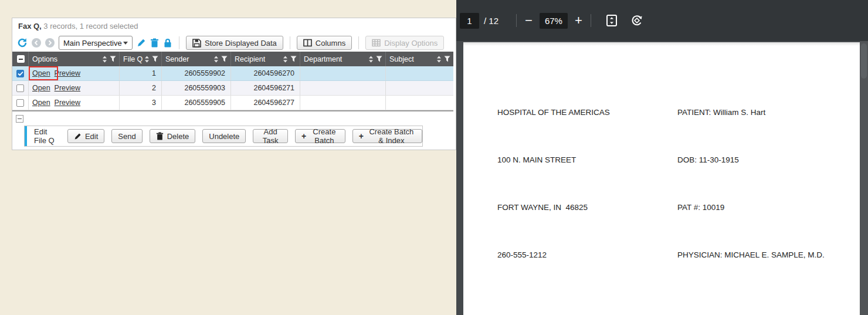 The height and width of the screenshot is (315, 868). What do you see at coordinates (420, 59) in the screenshot?
I see `column-header-subject: Subject` at bounding box center [420, 59].